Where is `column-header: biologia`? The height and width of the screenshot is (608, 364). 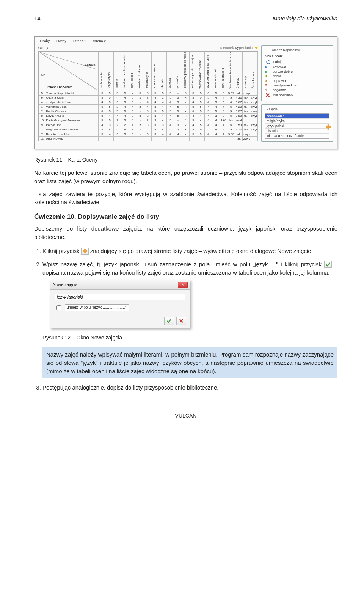
column-header: biologia is located at coordinates (170, 71).